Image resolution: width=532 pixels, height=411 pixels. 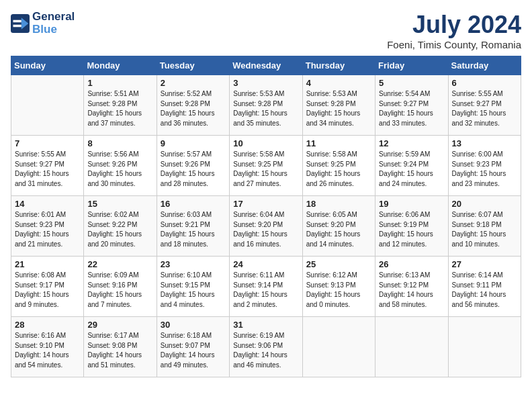 I want to click on day-info: Sunrise: 6:10 AM Sunset: 9:15 PM Dayligh…, so click(x=193, y=290).